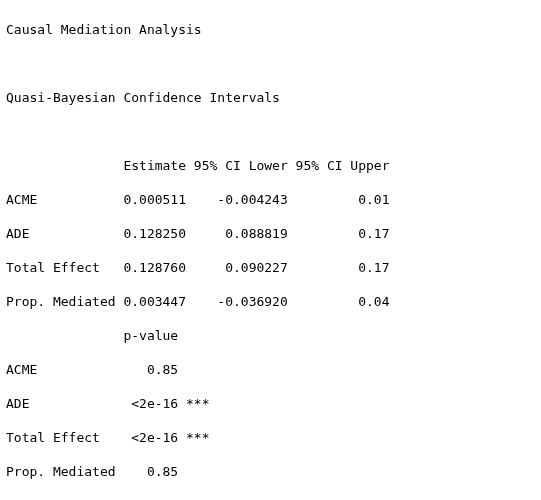  Describe the element at coordinates (270, 98) in the screenshot. I see `output-subtitle: Quasi-Bayesian Confidence Intervals` at that location.